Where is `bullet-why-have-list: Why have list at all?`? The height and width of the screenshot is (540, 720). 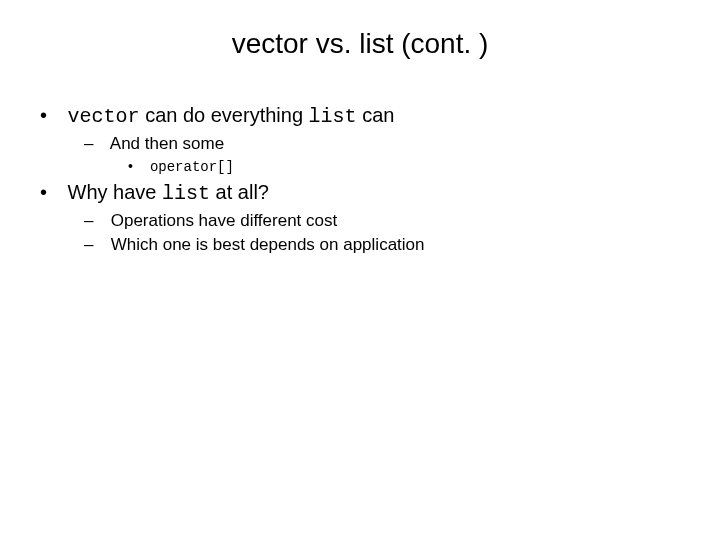 bullet-why-have-list: Why have list at all? is located at coordinates (360, 193).